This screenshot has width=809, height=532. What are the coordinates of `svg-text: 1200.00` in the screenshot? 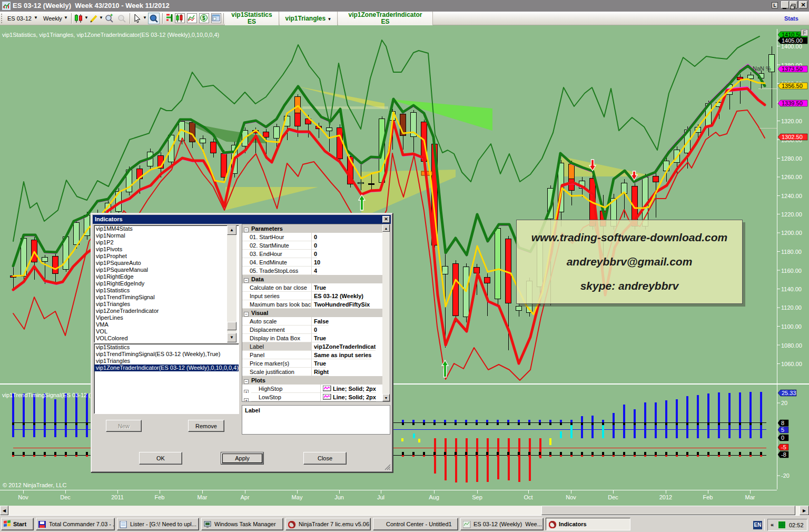 It's located at (792, 233).